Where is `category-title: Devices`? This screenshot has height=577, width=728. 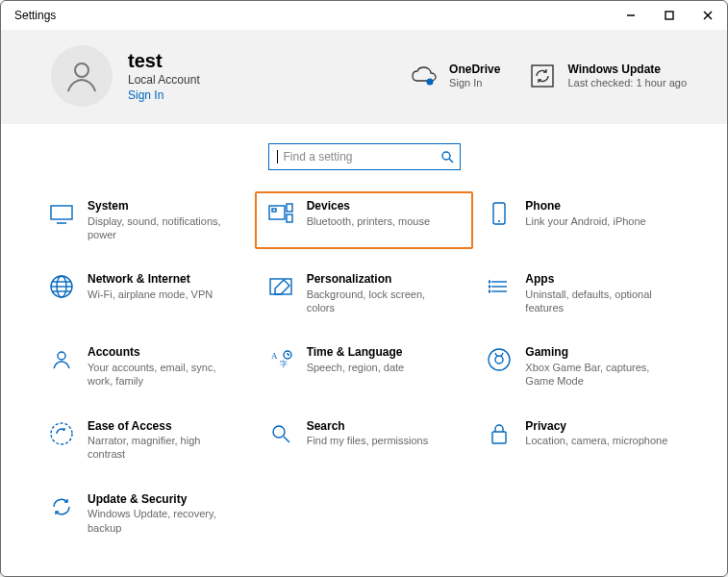 category-title: Devices is located at coordinates (368, 207).